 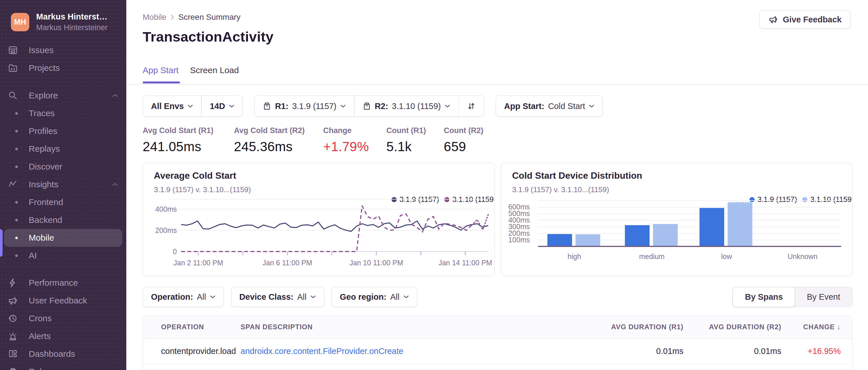 I want to click on avatar: MH, so click(x=20, y=22).